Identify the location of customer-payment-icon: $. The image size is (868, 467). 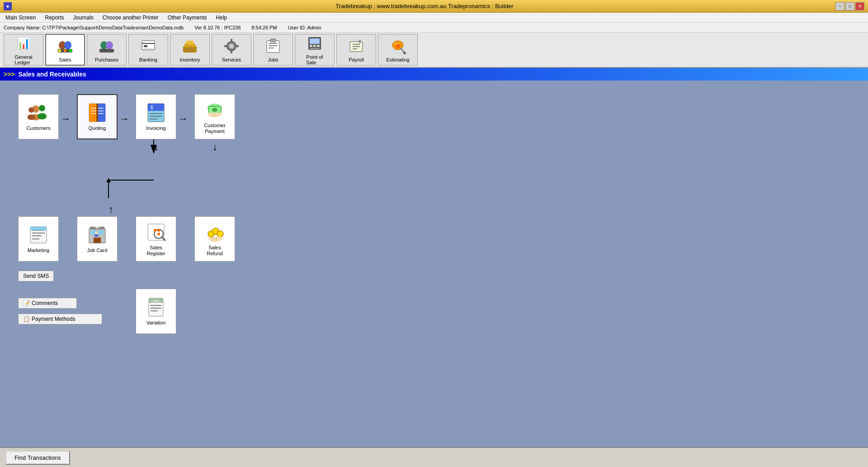
(215, 110).